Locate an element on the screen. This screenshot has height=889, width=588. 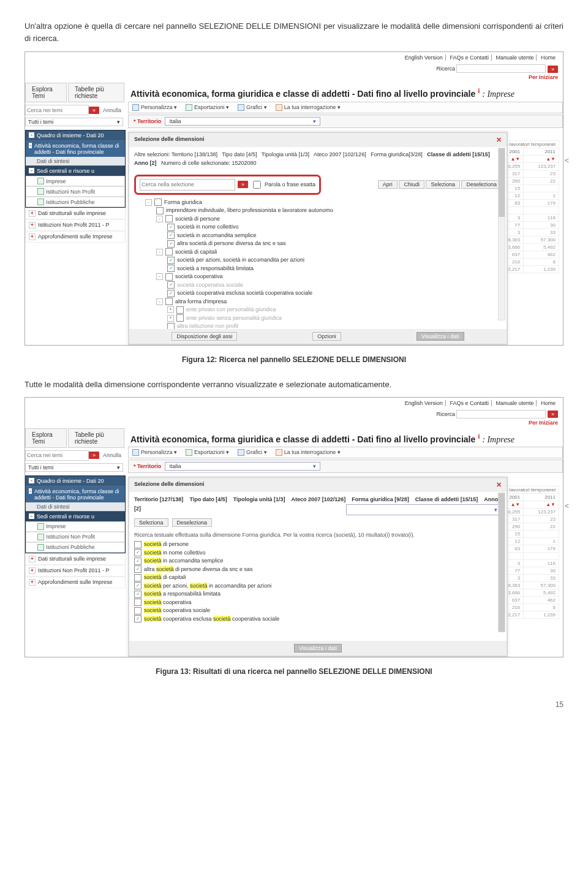
chiudi-button: Chiudi is located at coordinates (412, 184).